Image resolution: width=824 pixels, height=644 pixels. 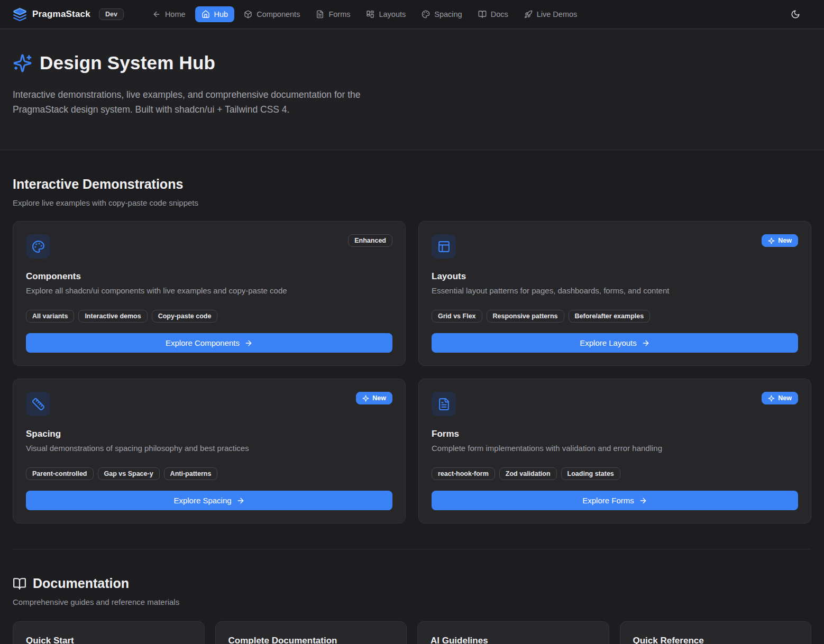 What do you see at coordinates (591, 474) in the screenshot?
I see `tag: Loading states` at bounding box center [591, 474].